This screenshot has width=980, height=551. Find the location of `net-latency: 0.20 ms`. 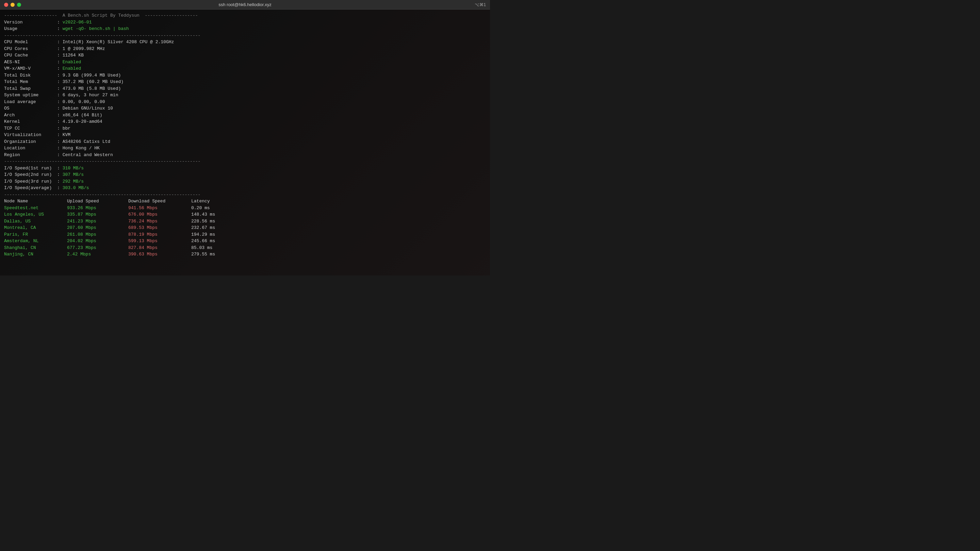

net-latency: 0.20 ms is located at coordinates (217, 208).